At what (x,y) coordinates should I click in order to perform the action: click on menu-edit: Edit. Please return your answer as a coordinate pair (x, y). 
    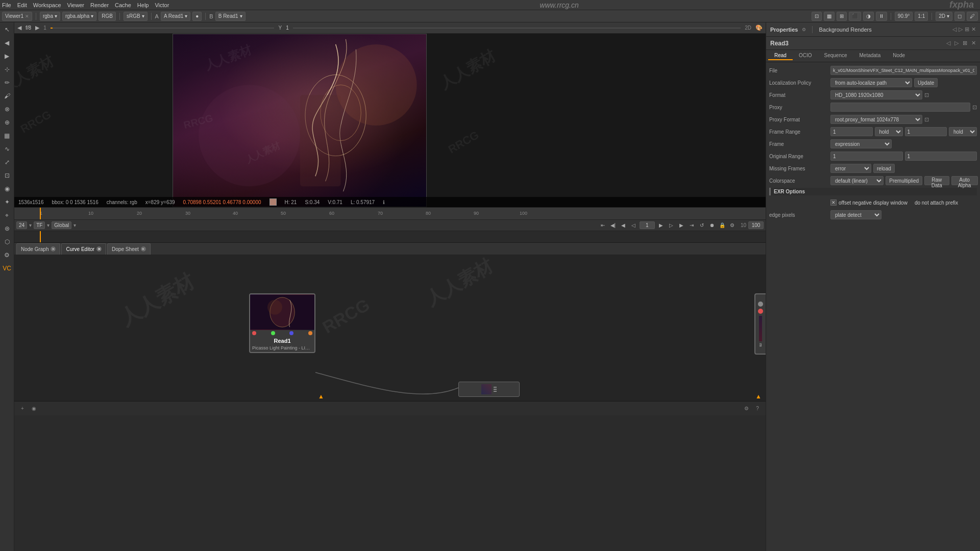
    Looking at the image, I should click on (22, 5).